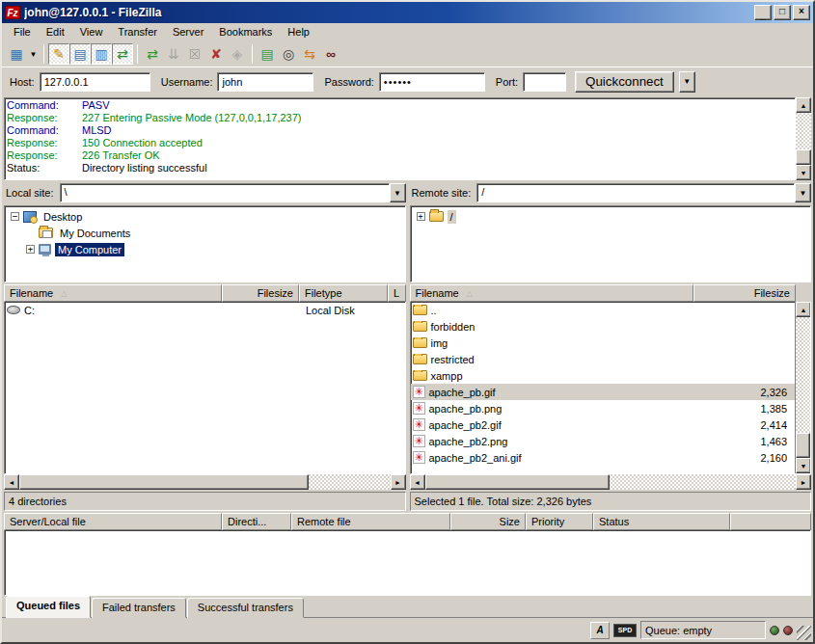 The image size is (815, 644). Describe the element at coordinates (802, 388) in the screenshot. I see `remote-vscrollbar: ▲ ▼` at that location.